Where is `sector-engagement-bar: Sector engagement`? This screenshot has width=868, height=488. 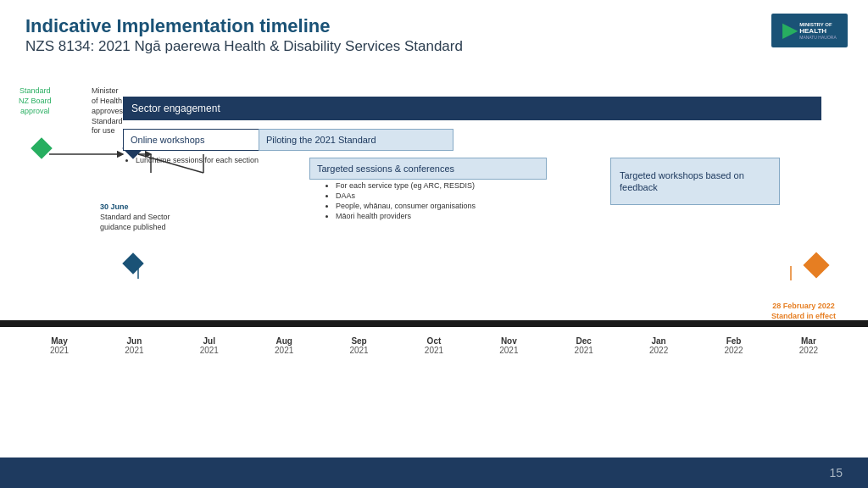
sector-engagement-bar: Sector engagement is located at coordinates (472, 108).